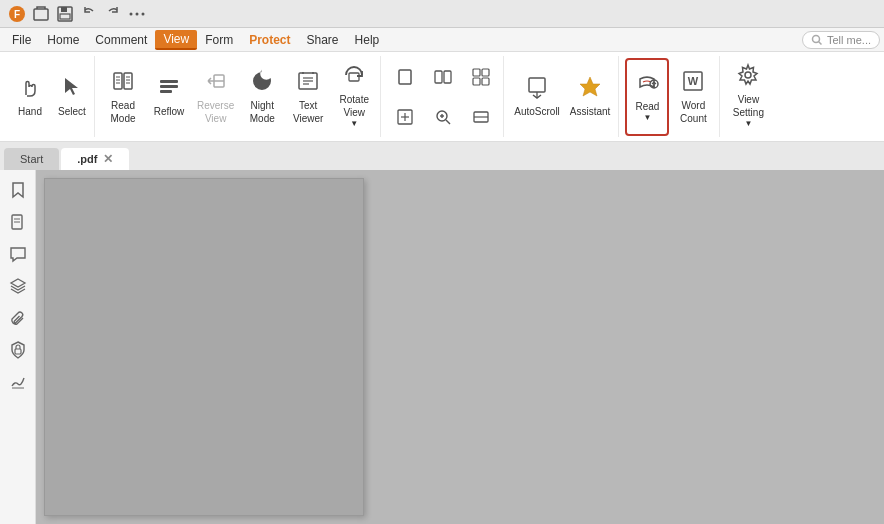  What do you see at coordinates (169, 97) in the screenshot?
I see `reflow-button: Reflow` at bounding box center [169, 97].